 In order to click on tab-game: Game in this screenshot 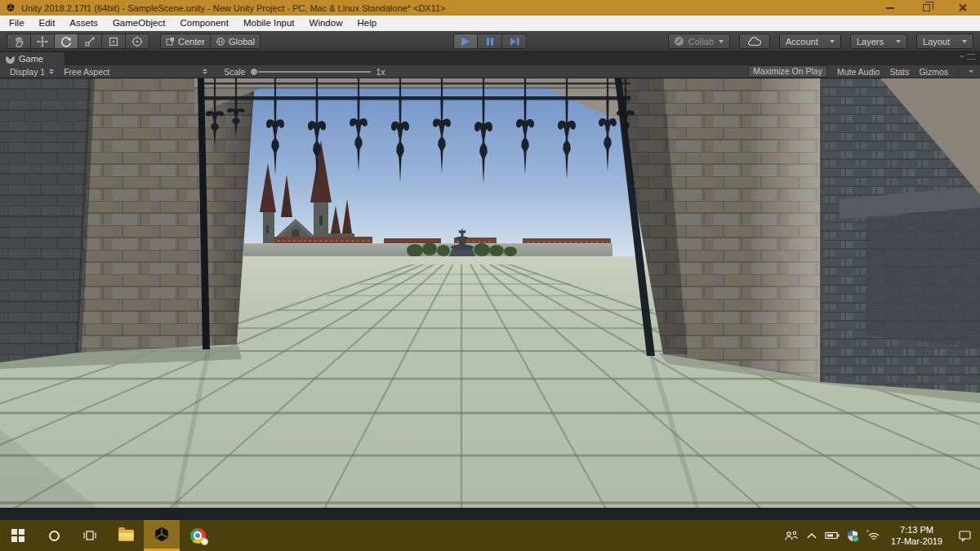, I will do `click(33, 59)`.